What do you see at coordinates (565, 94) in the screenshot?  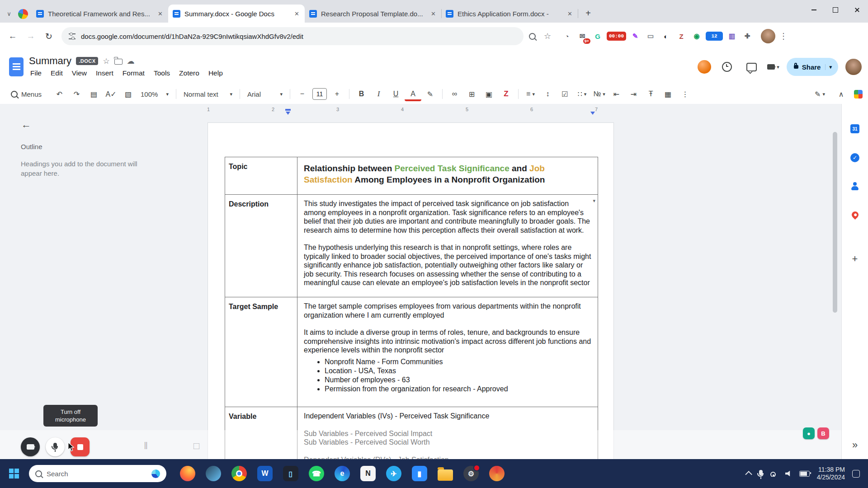 I see `checklist-icon: ☑` at bounding box center [565, 94].